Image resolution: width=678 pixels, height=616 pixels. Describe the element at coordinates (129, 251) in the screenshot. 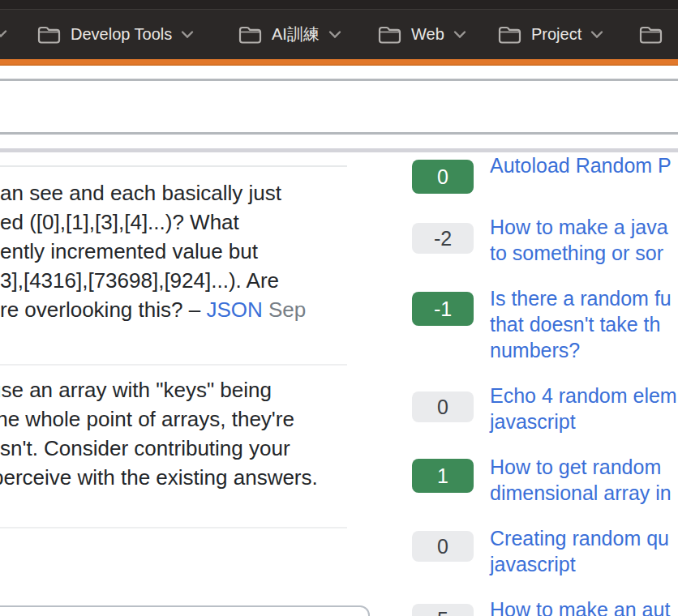

I see `comment-text: ently incremented value but` at that location.